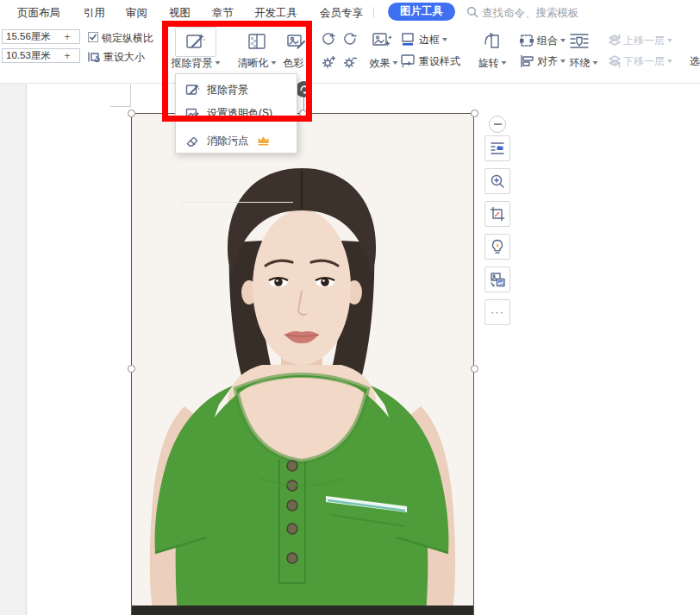  Describe the element at coordinates (497, 148) in the screenshot. I see `layout-options-button` at that location.